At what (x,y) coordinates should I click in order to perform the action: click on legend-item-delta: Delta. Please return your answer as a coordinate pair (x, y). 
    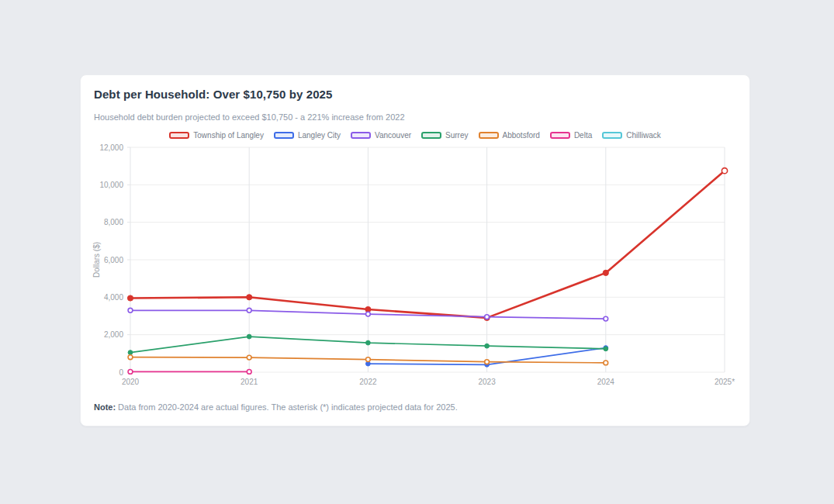
    Looking at the image, I should click on (571, 135).